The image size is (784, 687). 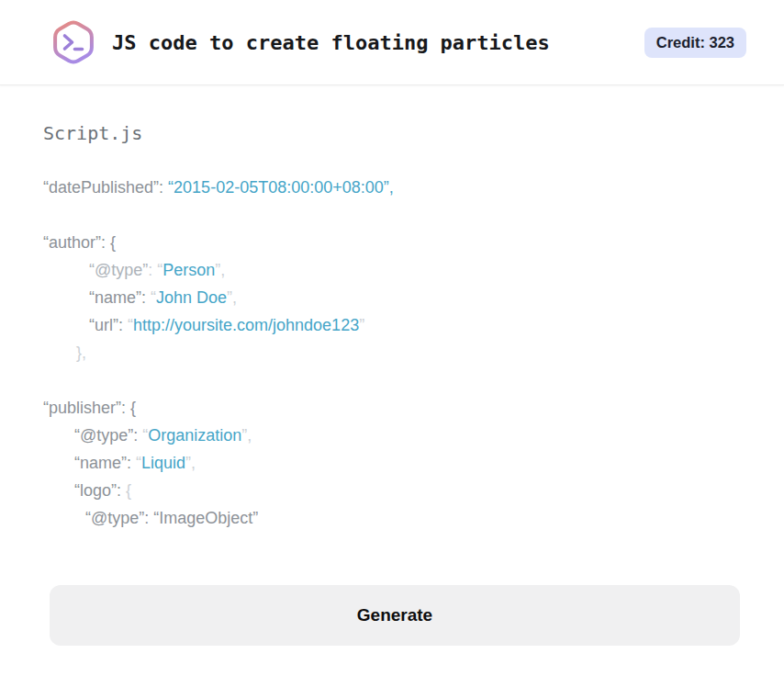 I want to click on terminal-prompt-hexagon-icon, so click(x=73, y=42).